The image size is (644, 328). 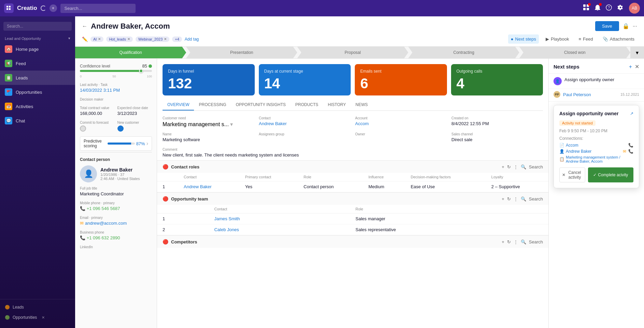 What do you see at coordinates (586, 39) in the screenshot?
I see `feed-button: ≡ Feed` at bounding box center [586, 39].